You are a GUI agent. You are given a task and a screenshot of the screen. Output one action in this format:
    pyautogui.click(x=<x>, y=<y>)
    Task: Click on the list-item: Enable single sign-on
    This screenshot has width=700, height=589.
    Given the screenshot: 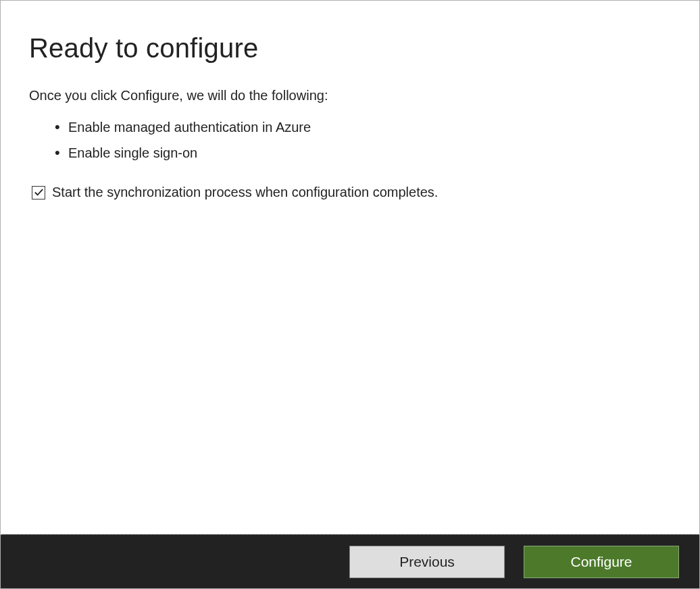 What is the action you would take?
    pyautogui.click(x=364, y=153)
    